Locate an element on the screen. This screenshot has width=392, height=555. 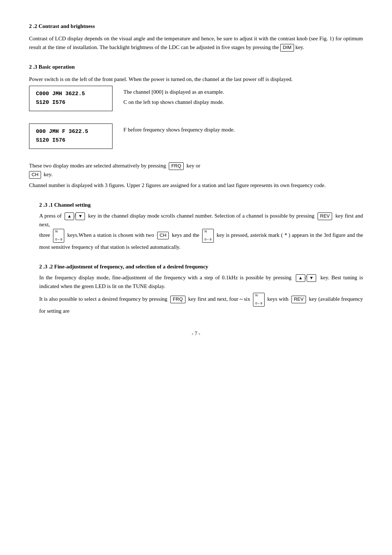
ch-key-2: CH is located at coordinates (163, 235).